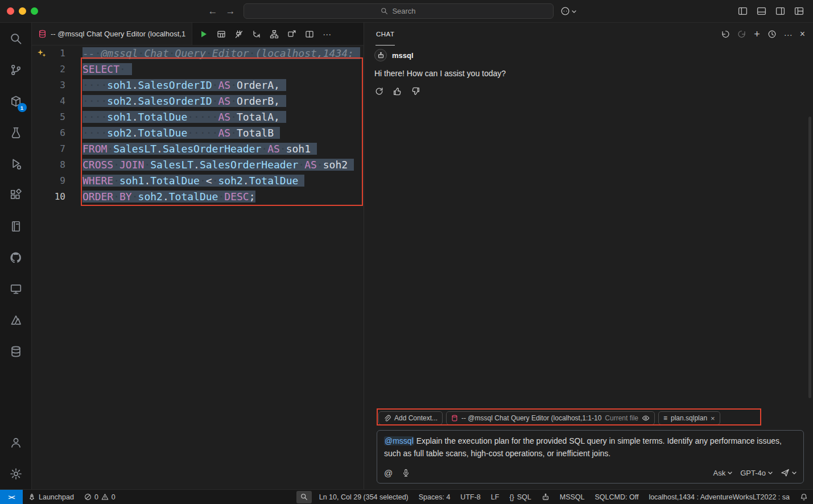 This screenshot has height=504, width=813. What do you see at coordinates (231, 11) in the screenshot?
I see `navigate-forward-button: →` at bounding box center [231, 11].